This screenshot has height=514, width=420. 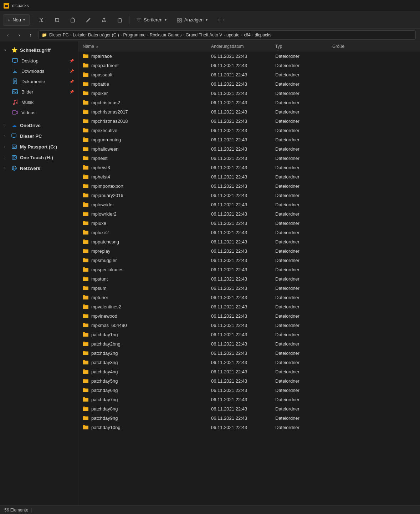 What do you see at coordinates (39, 136) in the screenshot?
I see `sidebar-section-dieserpc: › Dieser PC` at bounding box center [39, 136].